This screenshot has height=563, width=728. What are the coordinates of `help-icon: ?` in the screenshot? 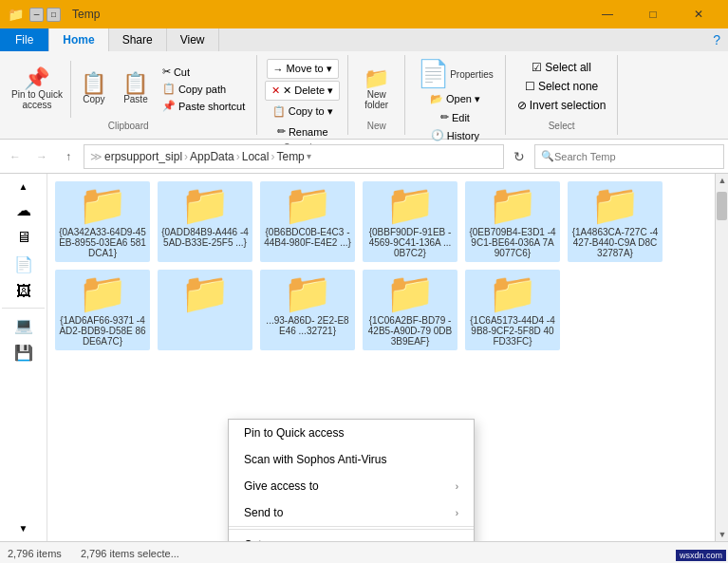 It's located at (717, 40).